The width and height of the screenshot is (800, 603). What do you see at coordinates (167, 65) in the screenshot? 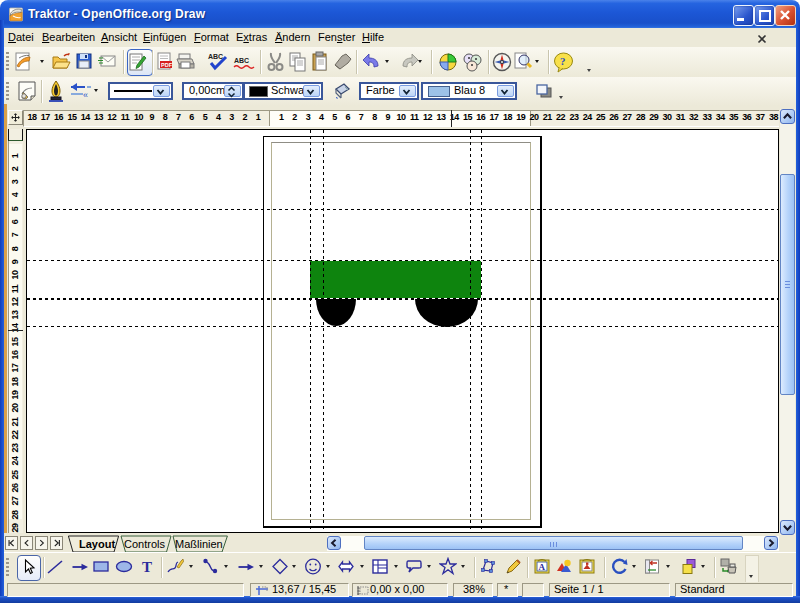
I see `svg-text: PDF` at bounding box center [167, 65].